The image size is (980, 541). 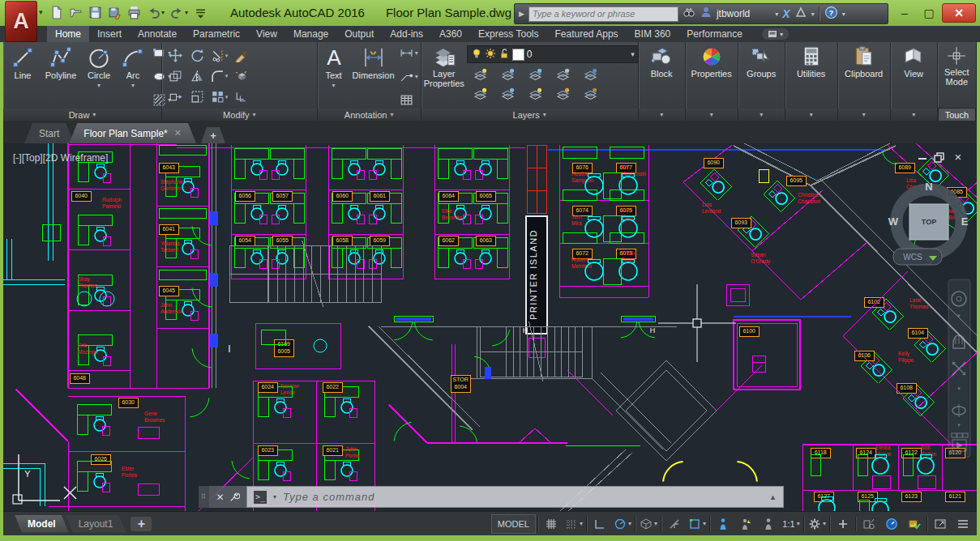 I want to click on ribbon-tab-view: View, so click(x=267, y=34).